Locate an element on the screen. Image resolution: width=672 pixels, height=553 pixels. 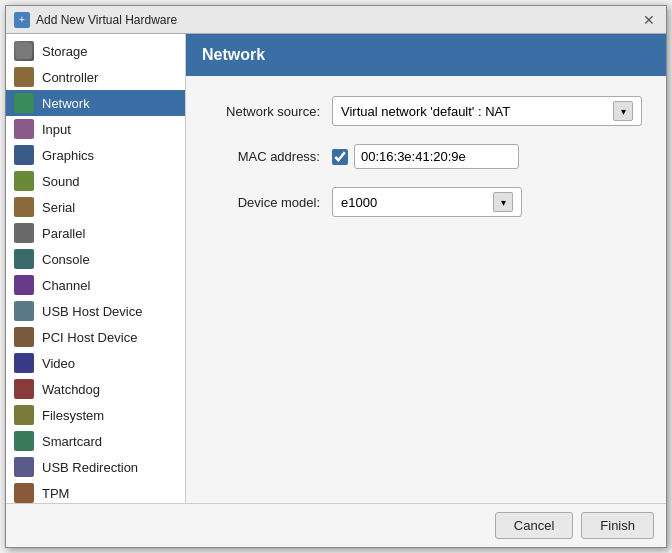
smartcard-icon is located at coordinates (24, 441).